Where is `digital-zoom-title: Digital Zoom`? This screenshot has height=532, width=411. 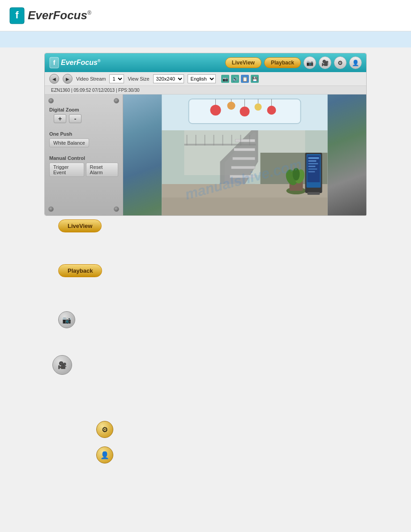 digital-zoom-title: Digital Zoom is located at coordinates (84, 110).